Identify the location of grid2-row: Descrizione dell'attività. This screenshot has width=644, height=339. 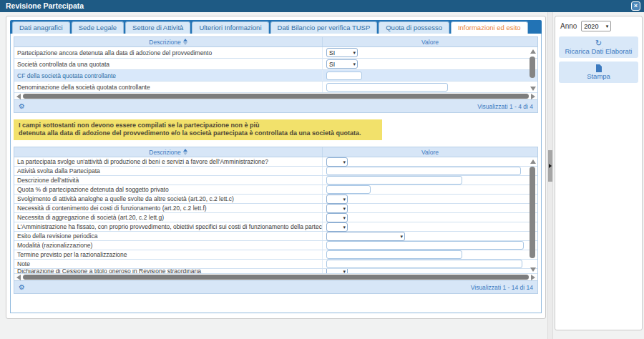
(276, 180).